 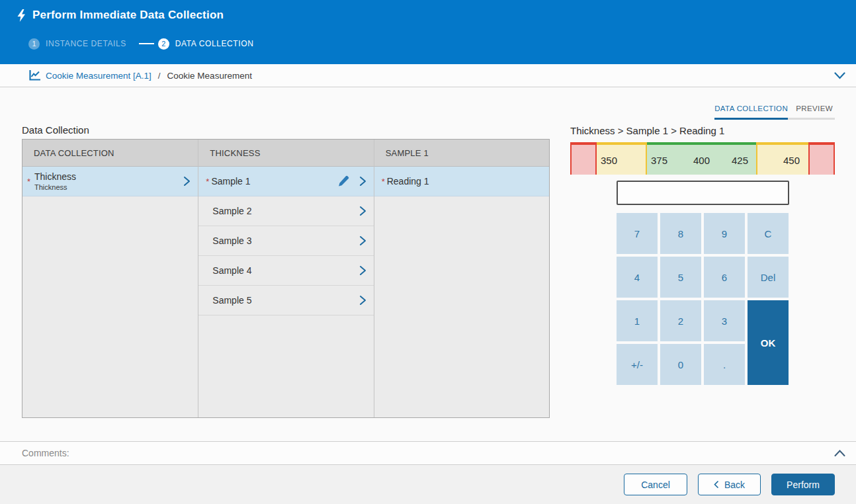 What do you see at coordinates (286, 241) in the screenshot?
I see `row-sample-3: Sample 3` at bounding box center [286, 241].